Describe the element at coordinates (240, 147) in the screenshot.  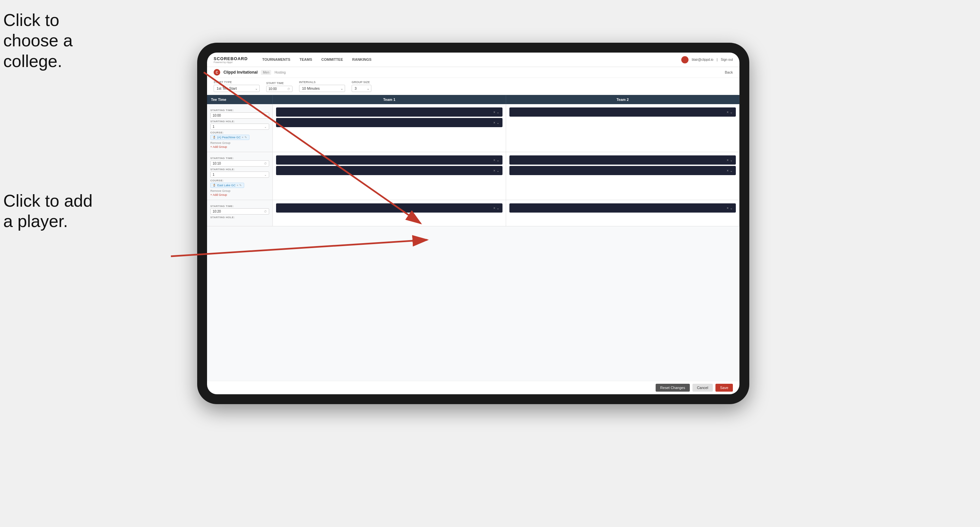
I see `add-group-1: + Add Group` at that location.